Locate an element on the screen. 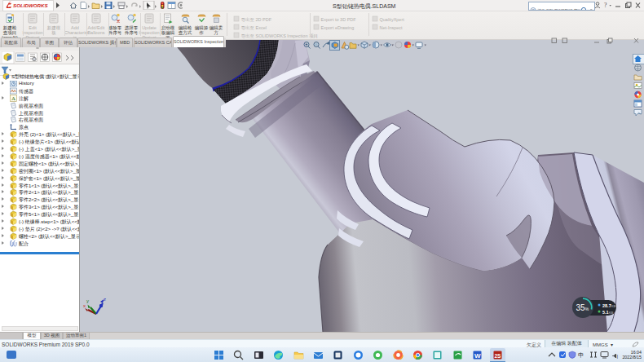 This screenshot has width=644, height=362. svg-text: W is located at coordinates (478, 355).